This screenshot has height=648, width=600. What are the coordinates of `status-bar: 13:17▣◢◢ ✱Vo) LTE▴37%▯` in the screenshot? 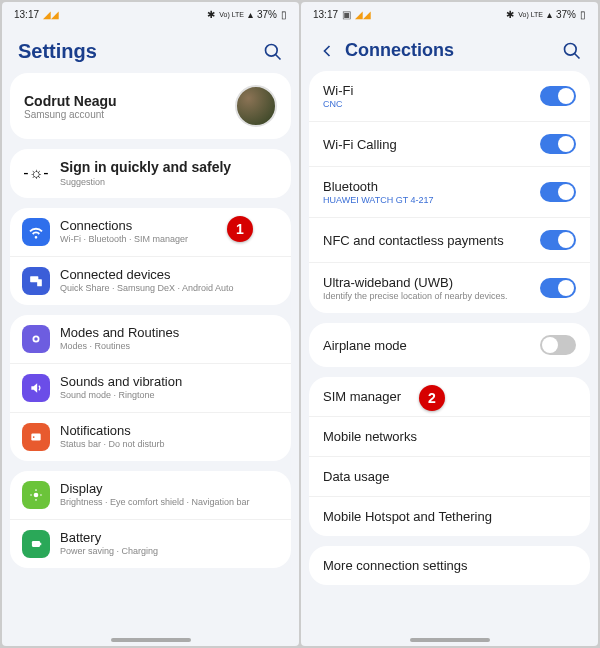 It's located at (450, 14).